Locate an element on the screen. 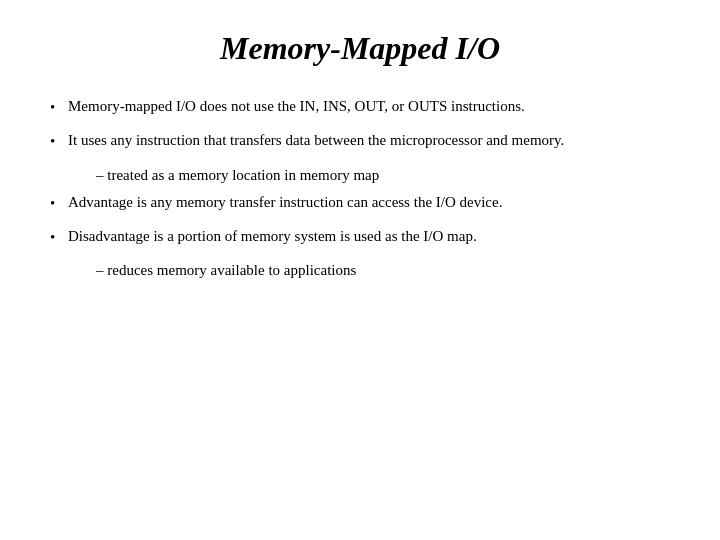  sub-text: – treated as a memory location in memory… is located at coordinates (383, 176).